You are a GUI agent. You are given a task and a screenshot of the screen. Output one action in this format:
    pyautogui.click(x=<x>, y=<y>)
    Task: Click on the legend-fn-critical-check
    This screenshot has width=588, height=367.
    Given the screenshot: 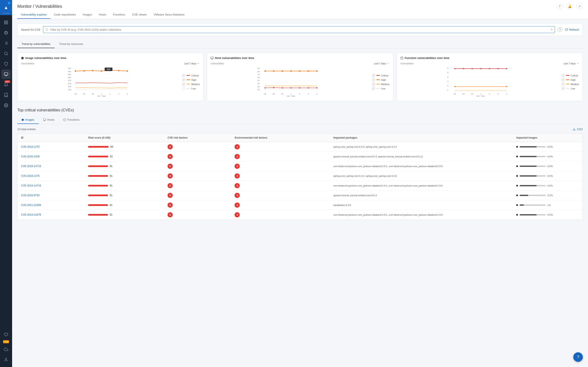 What is the action you would take?
    pyautogui.click(x=563, y=76)
    